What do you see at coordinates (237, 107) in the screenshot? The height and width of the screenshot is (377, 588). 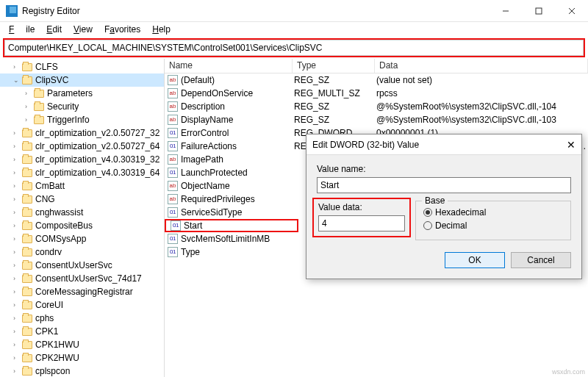 I see `value-name: Description` at bounding box center [237, 107].